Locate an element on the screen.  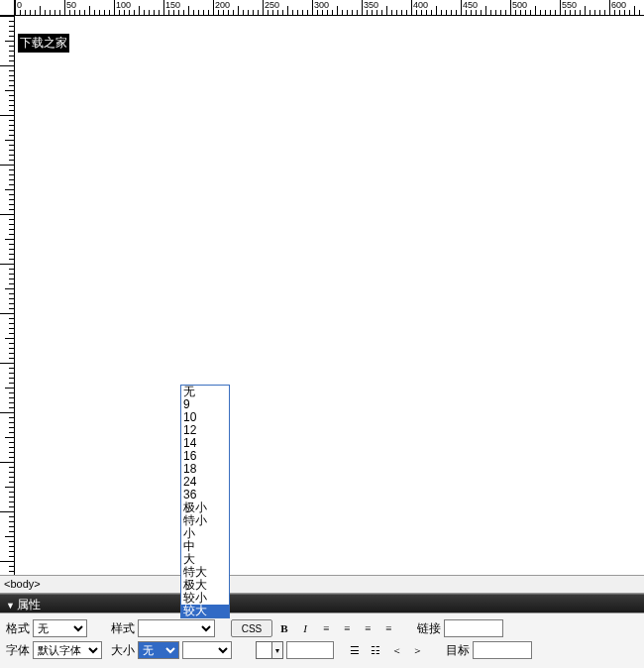
tag-selector-bar: <body> is located at coordinates (322, 585).